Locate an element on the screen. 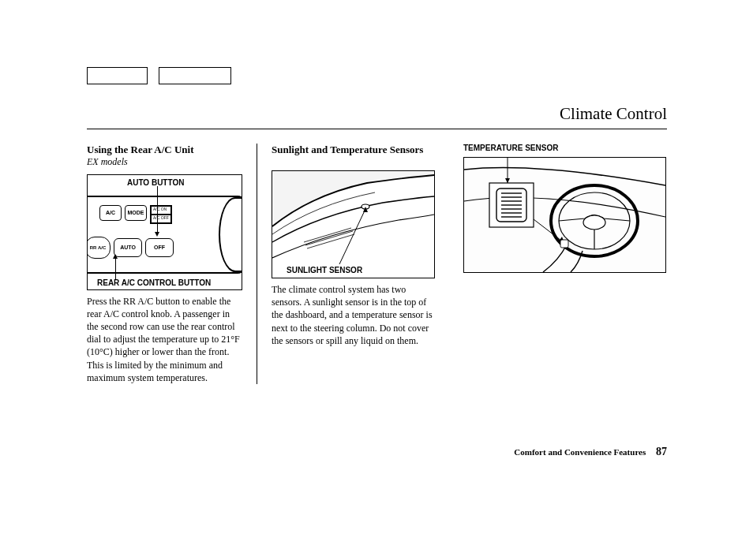  ac-on-segment: A/C ON is located at coordinates (161, 210).